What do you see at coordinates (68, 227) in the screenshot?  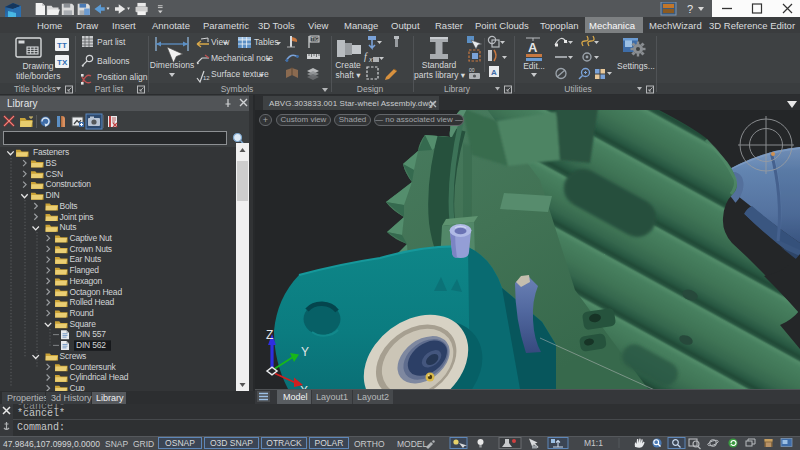 I see `svg-text: Nuts` at bounding box center [68, 227].